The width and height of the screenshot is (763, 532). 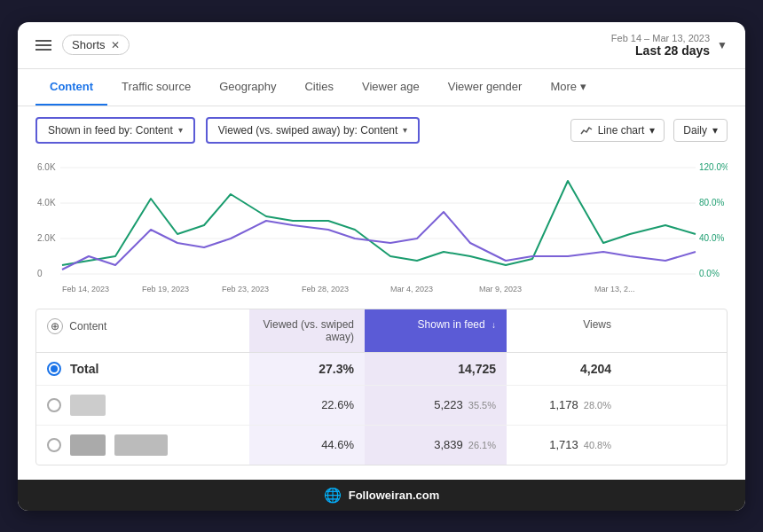 What do you see at coordinates (143, 369) in the screenshot?
I see `total-content-cell: Total` at bounding box center [143, 369].